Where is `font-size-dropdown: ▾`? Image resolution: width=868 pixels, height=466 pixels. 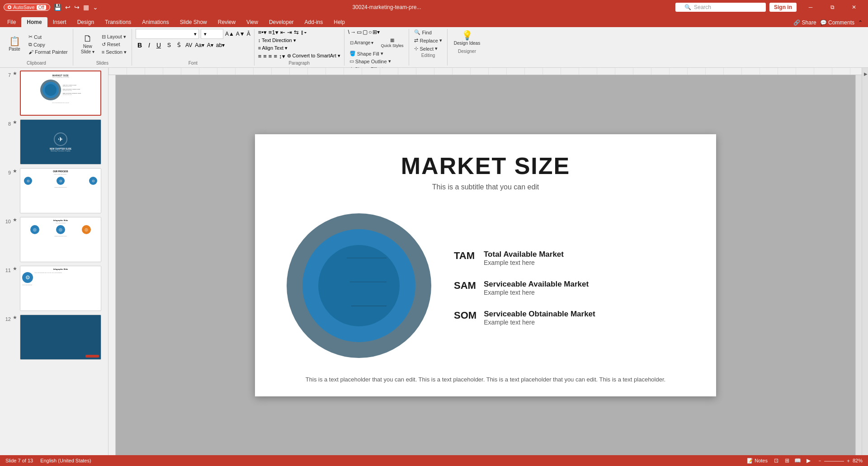
font-size-dropdown: ▾ is located at coordinates (212, 34).